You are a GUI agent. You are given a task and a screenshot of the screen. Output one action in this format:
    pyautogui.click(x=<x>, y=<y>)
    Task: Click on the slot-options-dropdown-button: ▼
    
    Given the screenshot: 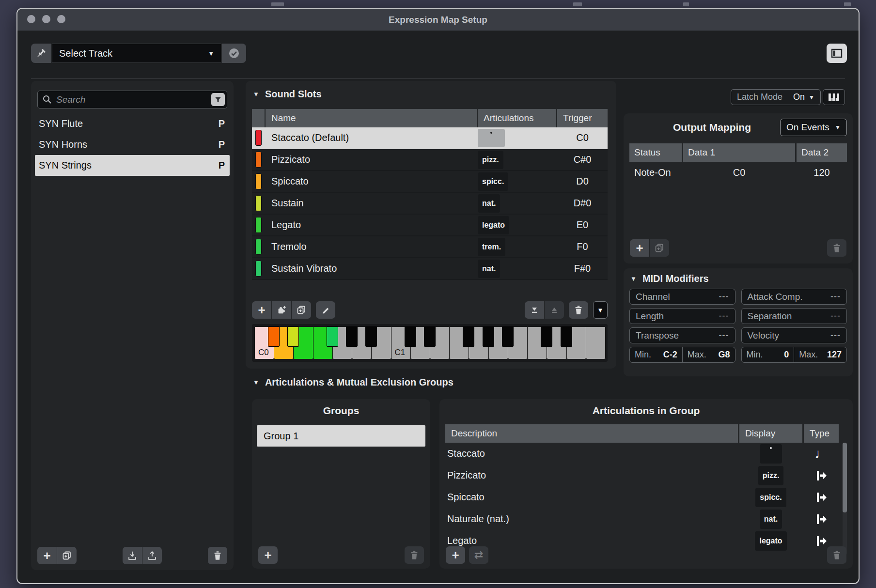 What is the action you would take?
    pyautogui.click(x=600, y=310)
    